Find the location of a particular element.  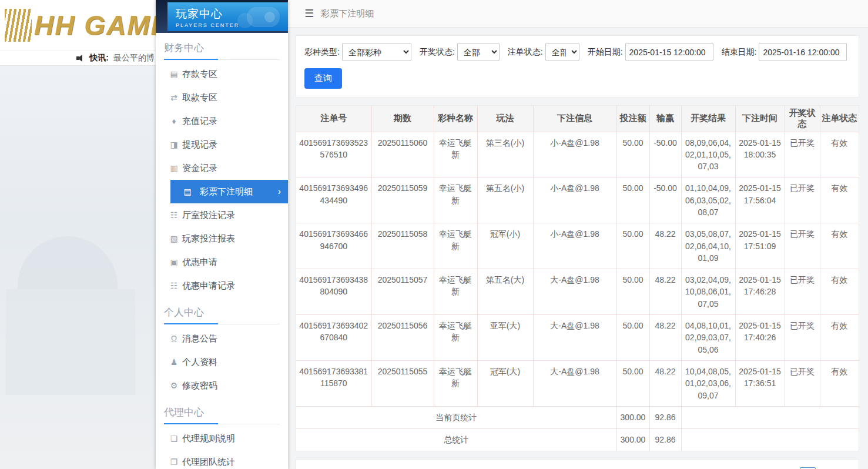

order-status-label: 注单状态: is located at coordinates (525, 52).